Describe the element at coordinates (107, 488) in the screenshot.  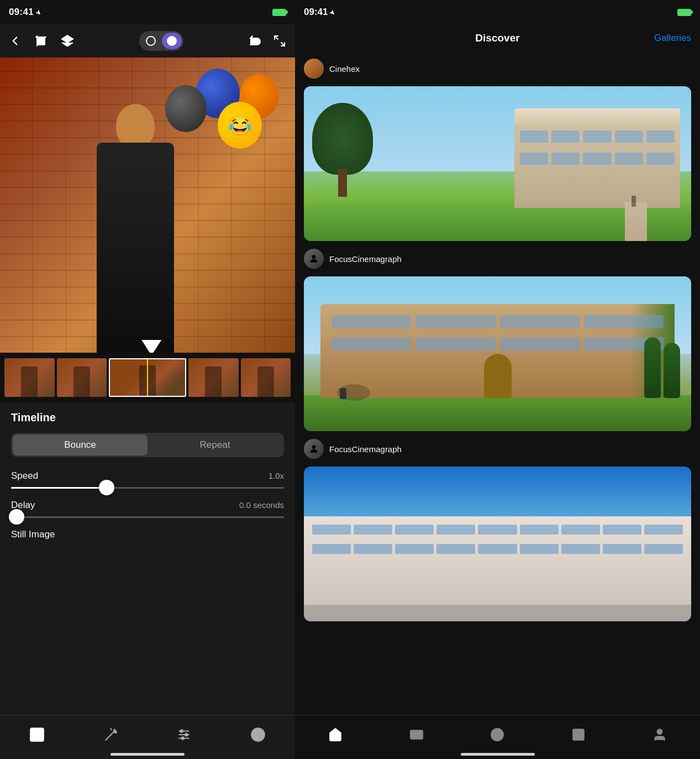
I see `speed-slider-thumb` at that location.